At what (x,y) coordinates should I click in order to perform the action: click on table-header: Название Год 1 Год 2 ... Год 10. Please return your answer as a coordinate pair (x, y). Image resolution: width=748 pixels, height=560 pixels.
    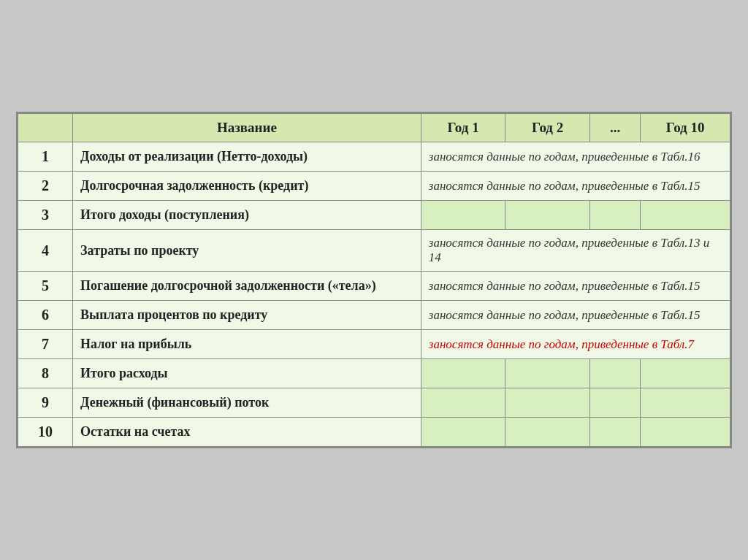
    Looking at the image, I should click on (374, 129).